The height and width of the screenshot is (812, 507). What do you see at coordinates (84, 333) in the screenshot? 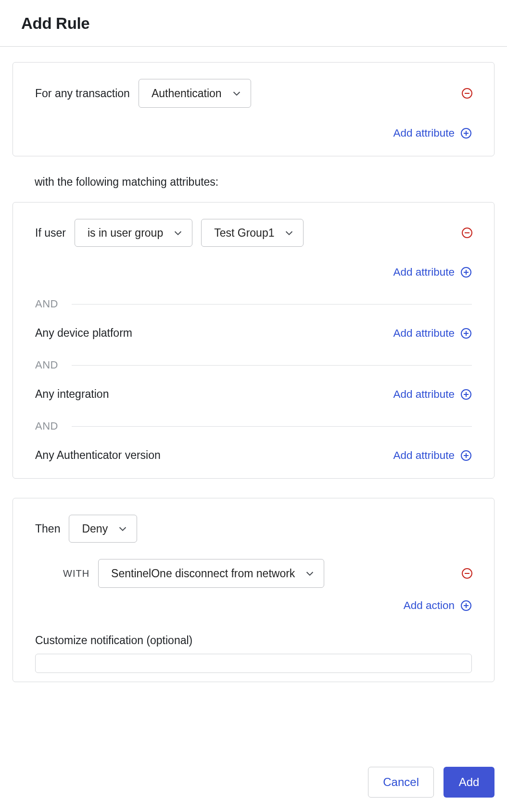
I see `device-platform-text: Any device platform` at bounding box center [84, 333].